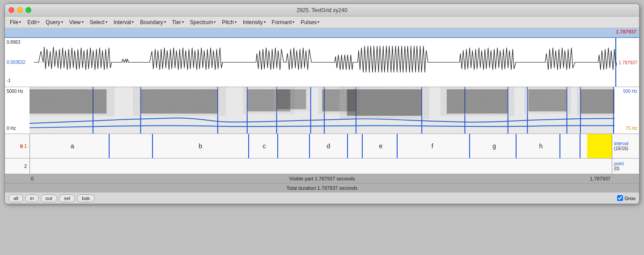 The width and height of the screenshot is (644, 255). Describe the element at coordinates (20, 10) in the screenshot. I see `traffic-lights` at that location.